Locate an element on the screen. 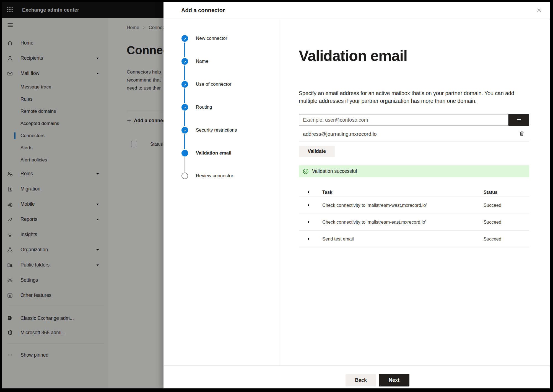  back-button: Back is located at coordinates (361, 380).